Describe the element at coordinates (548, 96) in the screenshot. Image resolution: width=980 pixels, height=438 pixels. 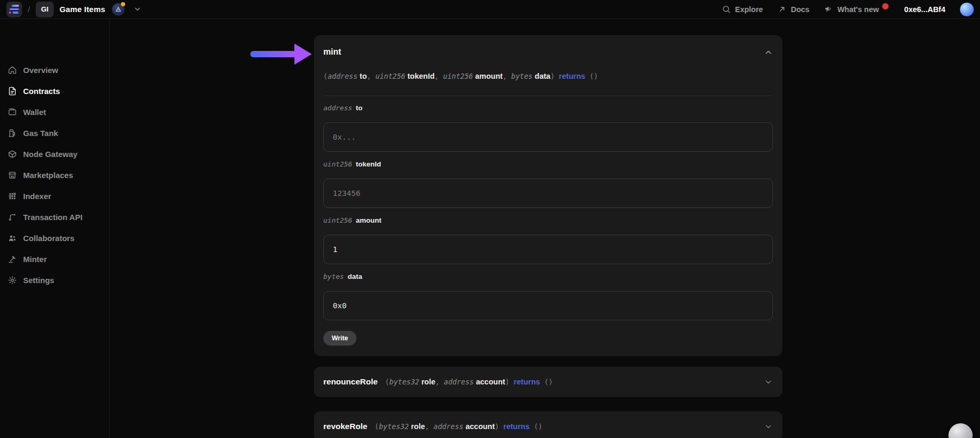
I see `divider` at that location.